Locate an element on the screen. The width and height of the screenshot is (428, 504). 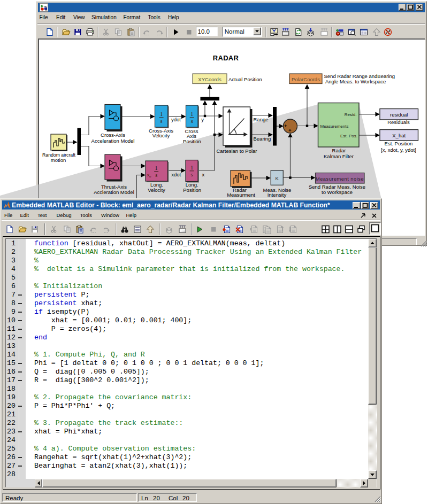
svg-text: X_hat is located at coordinates (399, 136).